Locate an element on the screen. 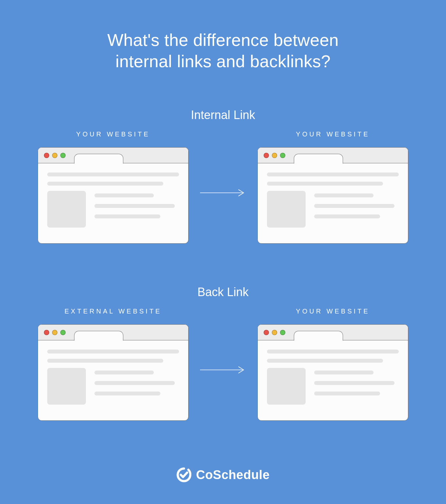 The height and width of the screenshot is (504, 446). page-title: What's the difference between internal l… is located at coordinates (223, 36).